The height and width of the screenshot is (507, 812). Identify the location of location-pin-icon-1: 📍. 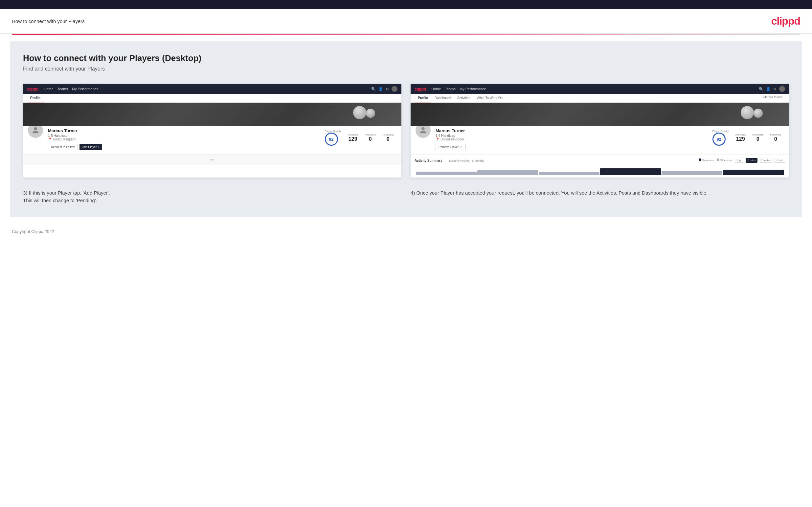
(50, 139).